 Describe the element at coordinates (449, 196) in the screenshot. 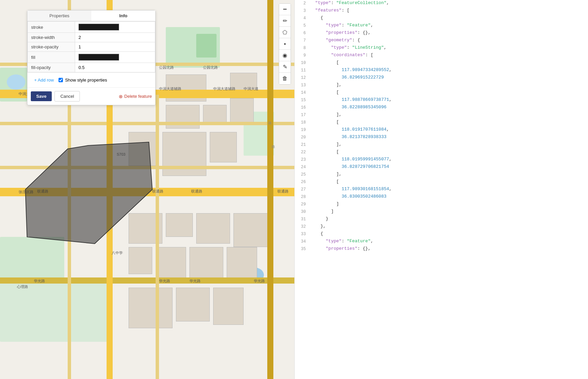

I see `line-content: 36.83003502486083` at that location.